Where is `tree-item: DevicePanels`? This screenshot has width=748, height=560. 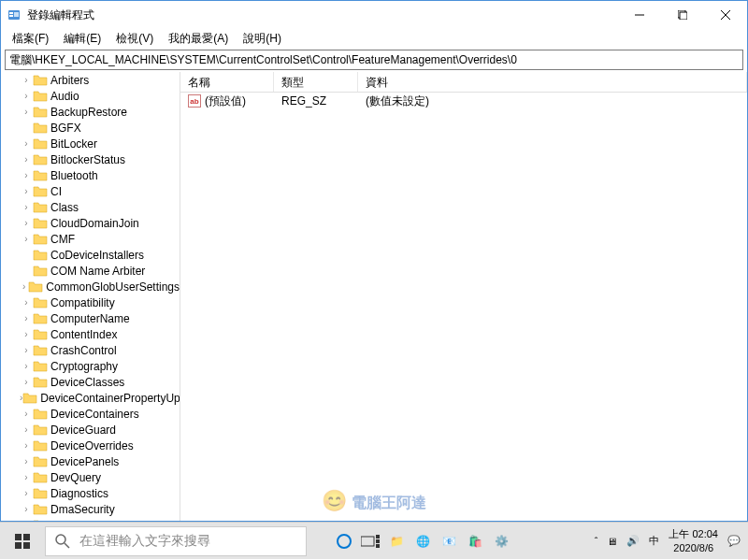
tree-item: DevicePanels is located at coordinates (90, 462).